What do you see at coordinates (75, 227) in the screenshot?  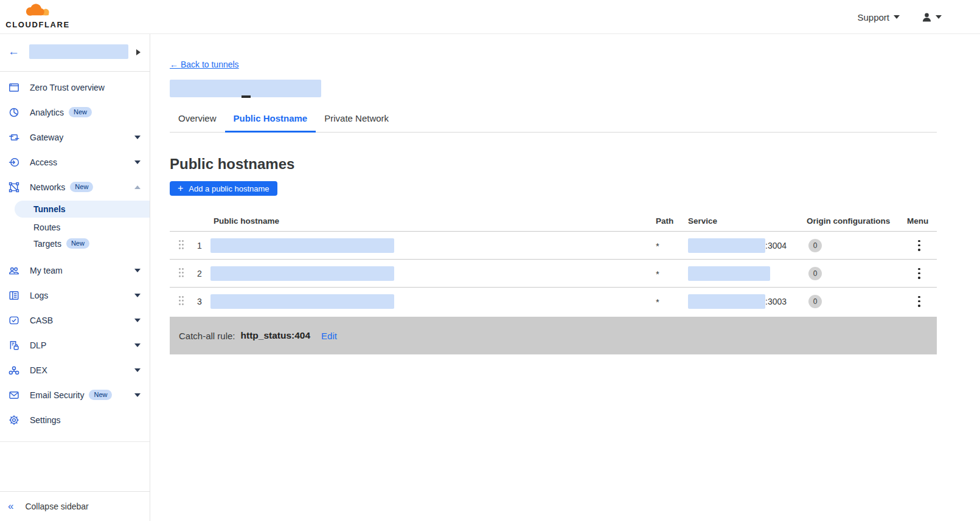 I see `sidebar-item-routes: Routes` at bounding box center [75, 227].